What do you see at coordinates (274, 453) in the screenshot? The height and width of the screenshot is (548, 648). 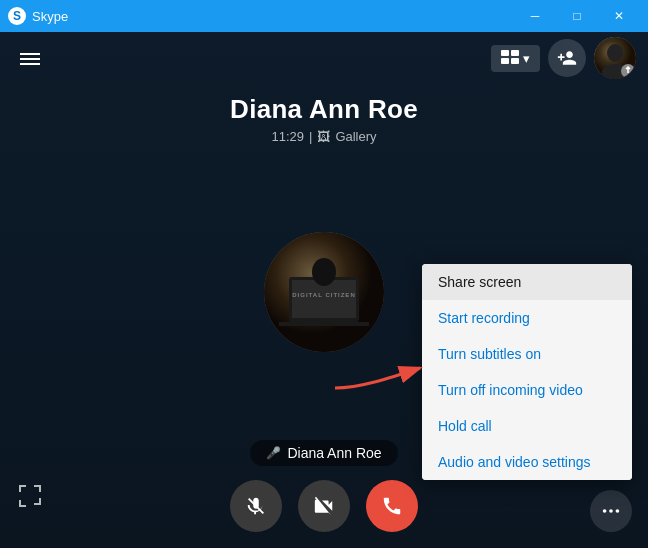 I see `mic-off-icon: 🎤` at bounding box center [274, 453].